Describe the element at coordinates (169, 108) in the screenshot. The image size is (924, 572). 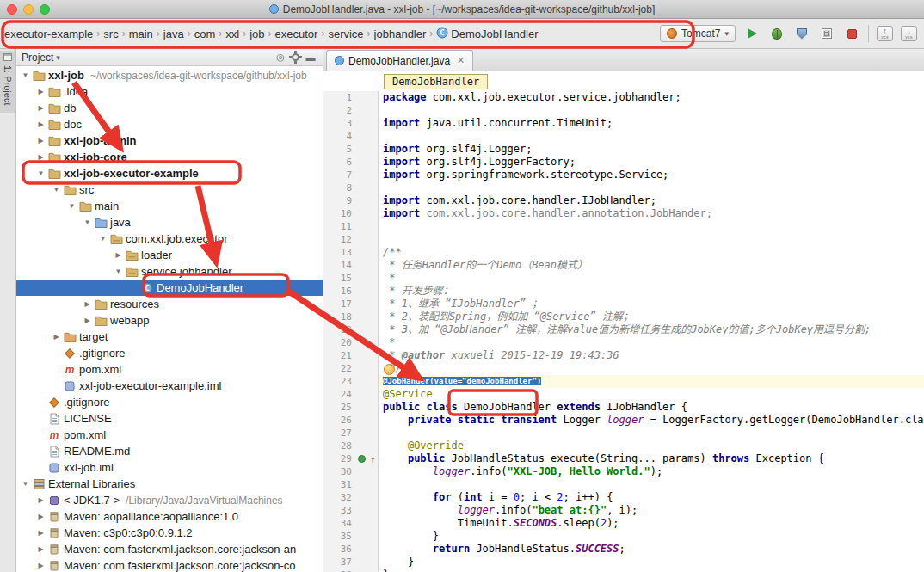
I see `tree-item-db: ▶db` at that location.